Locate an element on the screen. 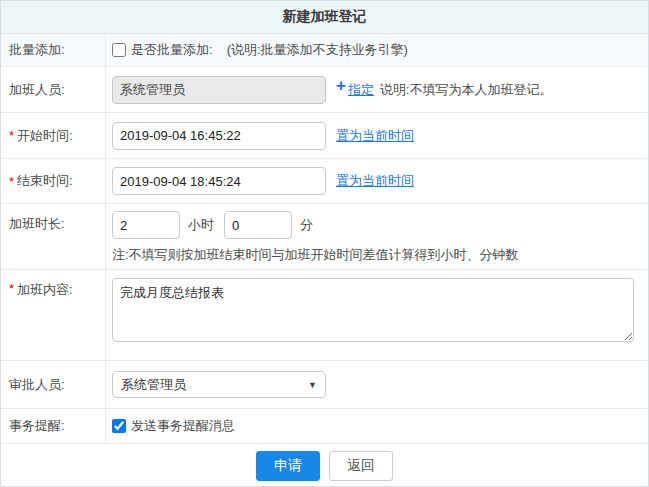 The width and height of the screenshot is (649, 487). assign-person-link: 指定 is located at coordinates (361, 90).